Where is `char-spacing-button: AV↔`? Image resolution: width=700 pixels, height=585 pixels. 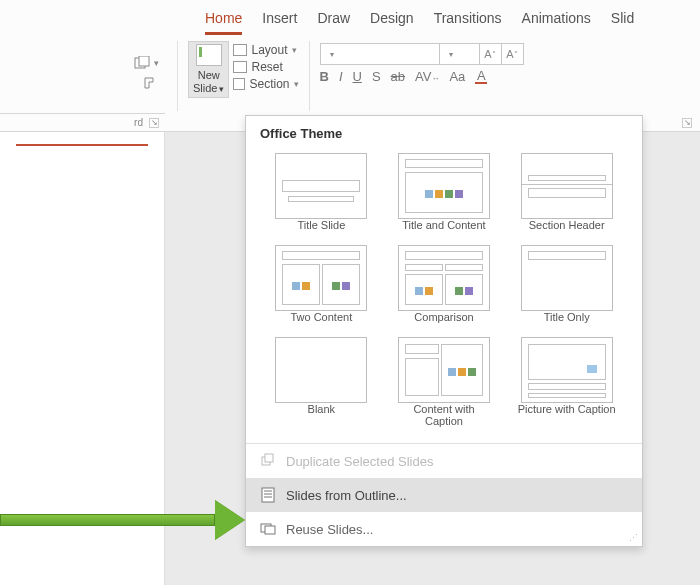
char-spacing-button: AV↔ is located at coordinates (427, 76).